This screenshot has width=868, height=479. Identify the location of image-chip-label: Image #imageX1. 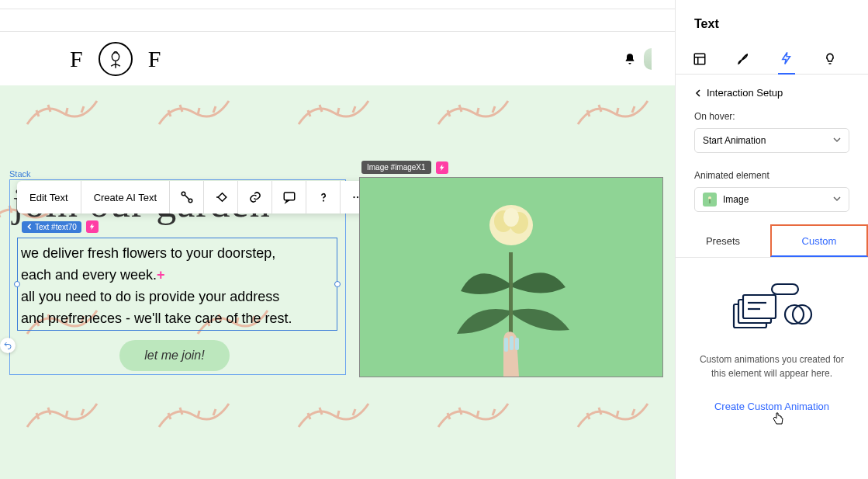
(396, 168).